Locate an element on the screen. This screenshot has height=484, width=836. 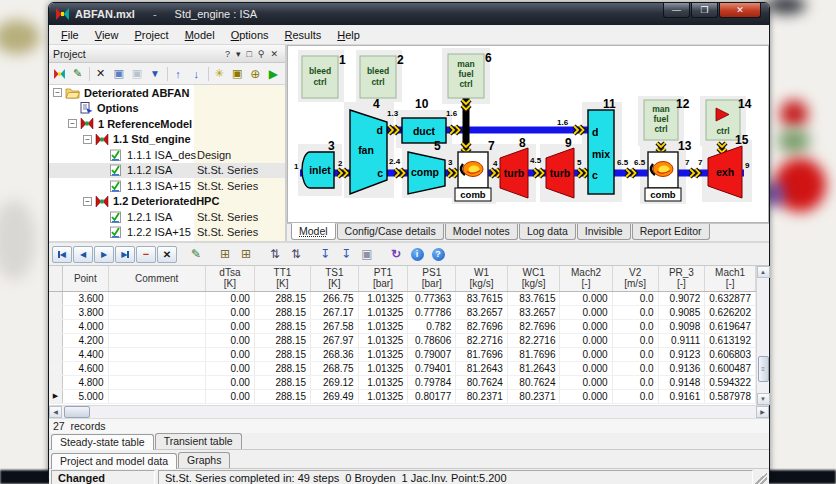
table-row: 3.8000.00288.15267.171.013250.7778683.26… is located at coordinates (402, 312).